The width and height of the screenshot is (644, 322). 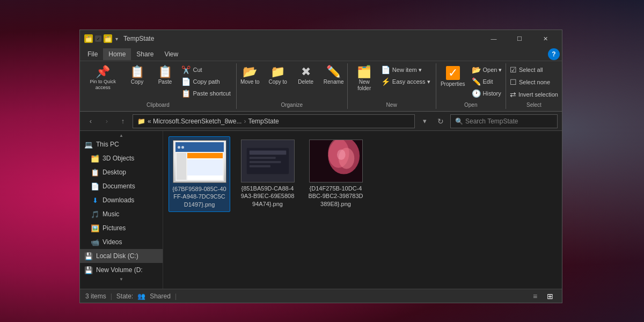 What do you see at coordinates (263, 121) in the screenshot?
I see `path-current: TempState` at bounding box center [263, 121].